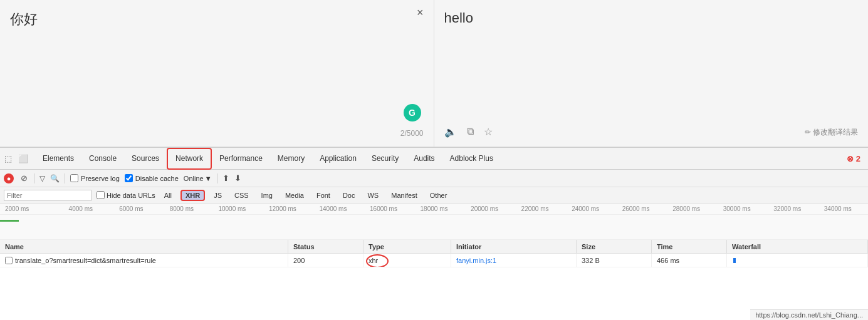 The width and height of the screenshot is (868, 320). What do you see at coordinates (338, 159) in the screenshot?
I see `tab-application: Application` at bounding box center [338, 159].